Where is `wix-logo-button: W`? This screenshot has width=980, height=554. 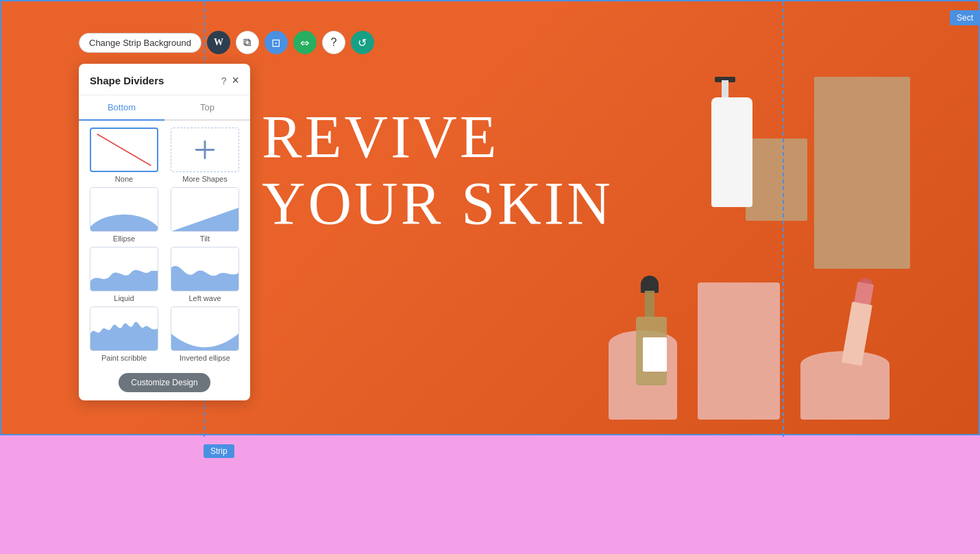
wix-logo-button: W is located at coordinates (219, 43).